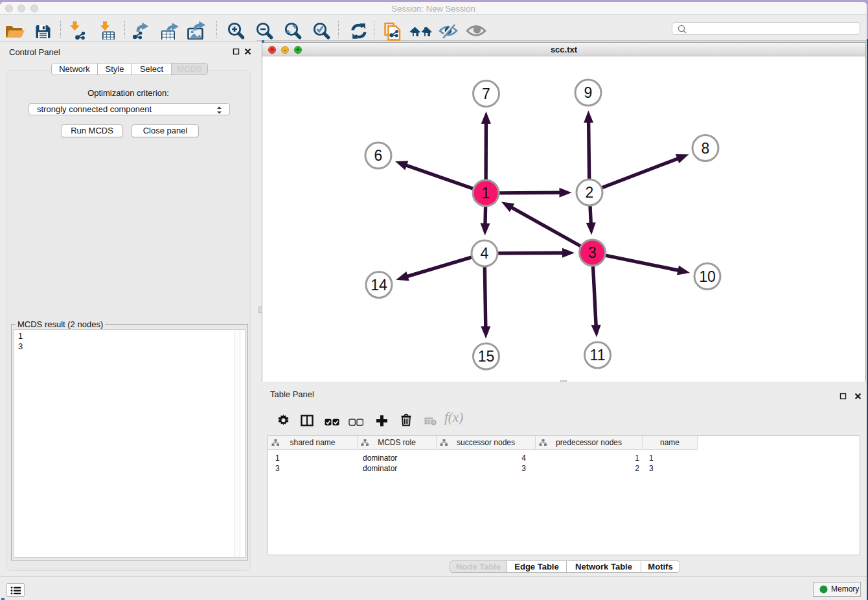  What do you see at coordinates (379, 285) in the screenshot?
I see `svg-text: 14` at bounding box center [379, 285].